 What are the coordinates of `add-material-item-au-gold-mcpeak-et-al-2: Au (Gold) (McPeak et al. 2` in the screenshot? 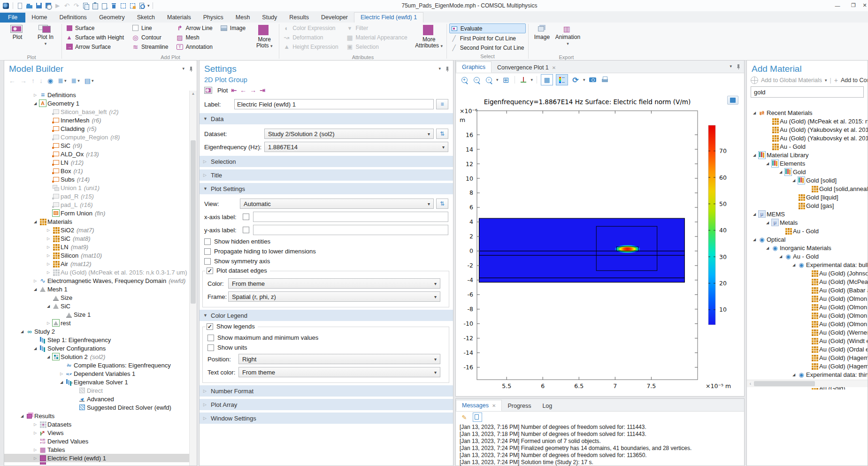 It's located at (807, 282).